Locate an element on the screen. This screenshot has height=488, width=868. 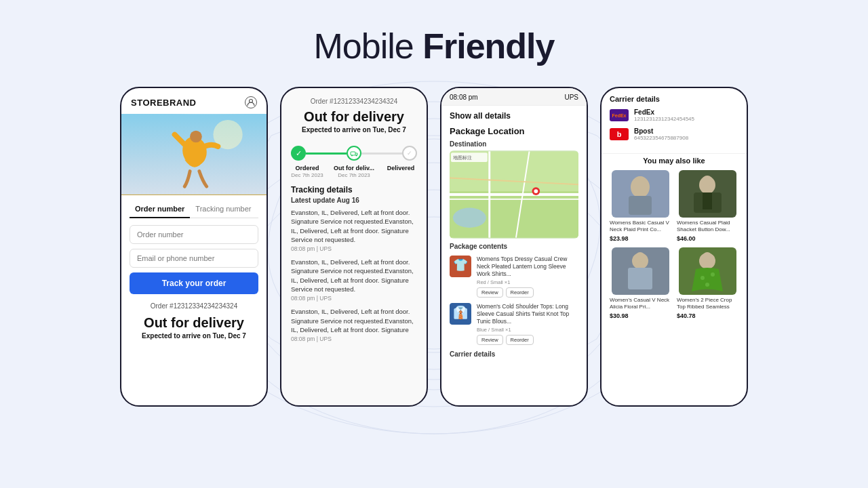
step-labels: Ordered Dec 7th 2023 Out for deliv... De… is located at coordinates (354, 171).